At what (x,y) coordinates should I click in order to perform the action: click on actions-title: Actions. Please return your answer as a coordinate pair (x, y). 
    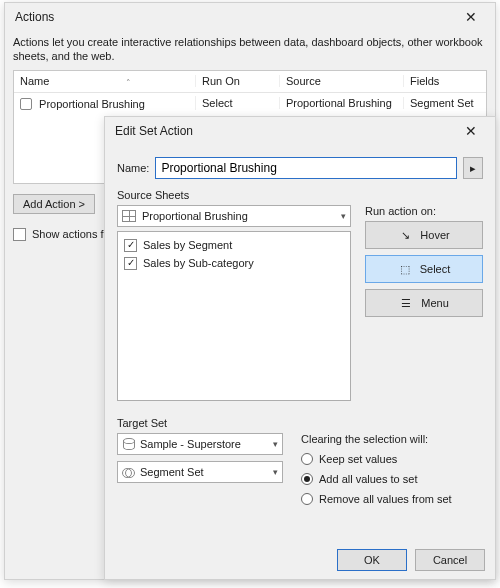
    Looking at the image, I should click on (233, 17).